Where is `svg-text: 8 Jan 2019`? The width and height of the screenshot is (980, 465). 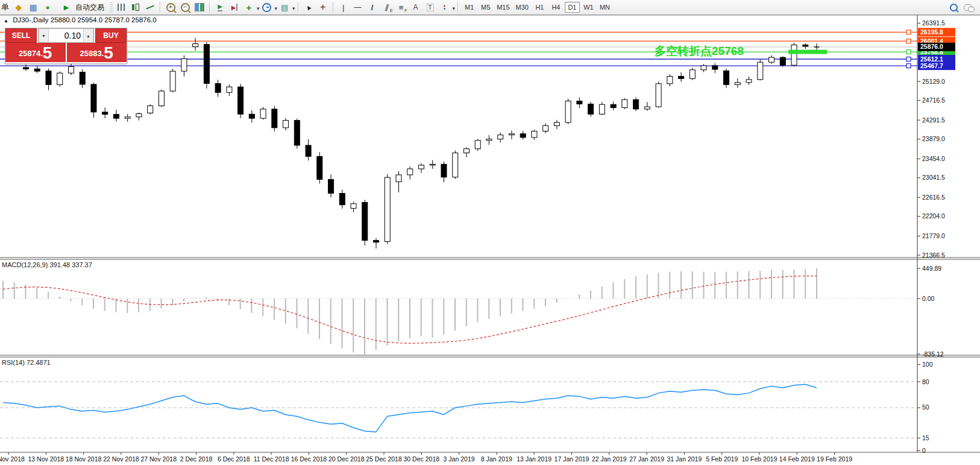
svg-text: 8 Jan 2019 is located at coordinates (497, 459).